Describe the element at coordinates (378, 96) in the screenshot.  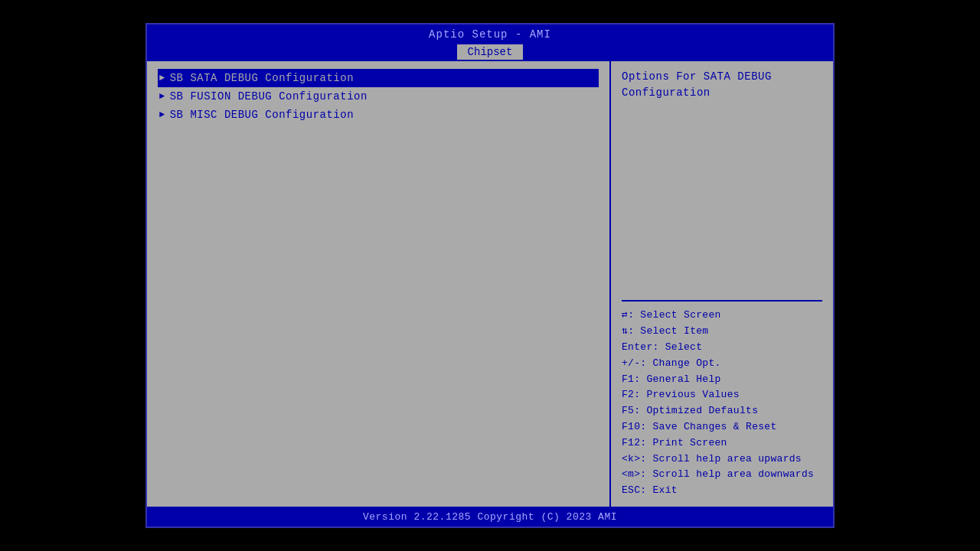
I see `menu-item-fusion: ► SB FUSION DEBUG Configuration` at that location.